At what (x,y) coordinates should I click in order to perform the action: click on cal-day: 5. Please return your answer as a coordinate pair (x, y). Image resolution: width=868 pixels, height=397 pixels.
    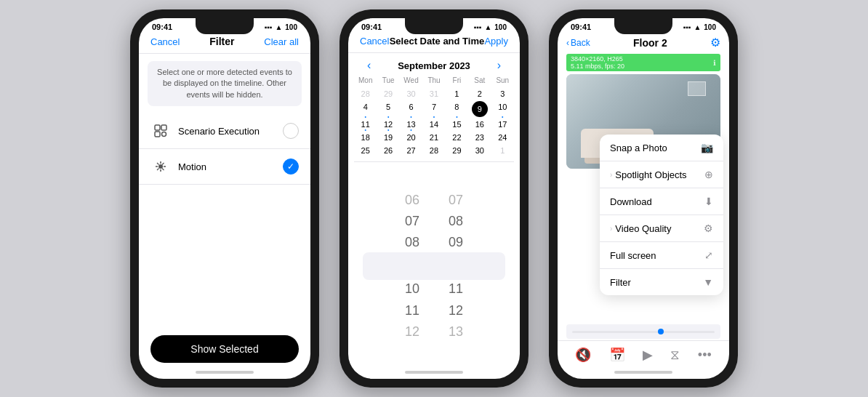
    Looking at the image, I should click on (388, 109).